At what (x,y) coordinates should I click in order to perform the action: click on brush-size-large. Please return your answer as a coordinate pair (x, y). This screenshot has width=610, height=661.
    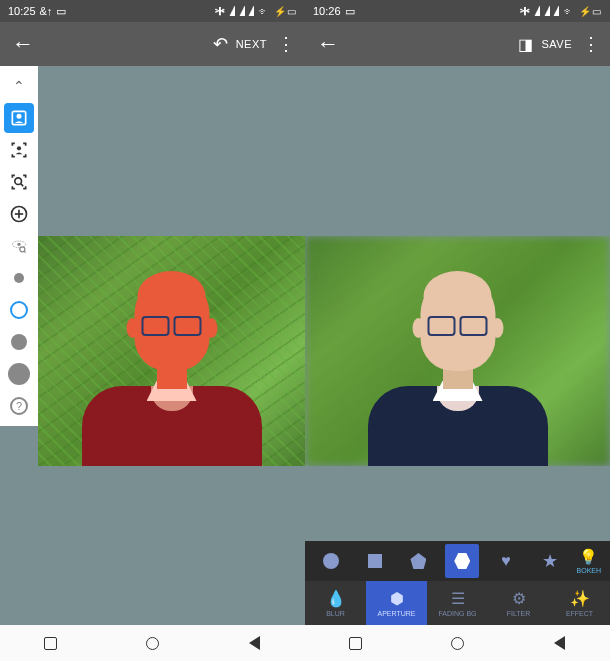
    Looking at the image, I should click on (19, 374).